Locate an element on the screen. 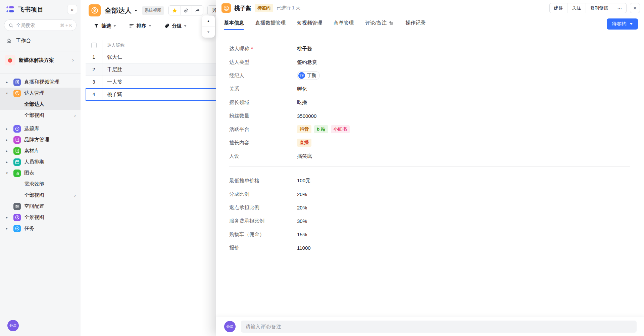  sidebar-item-人员排期: ▸人员排期 is located at coordinates (40, 162).